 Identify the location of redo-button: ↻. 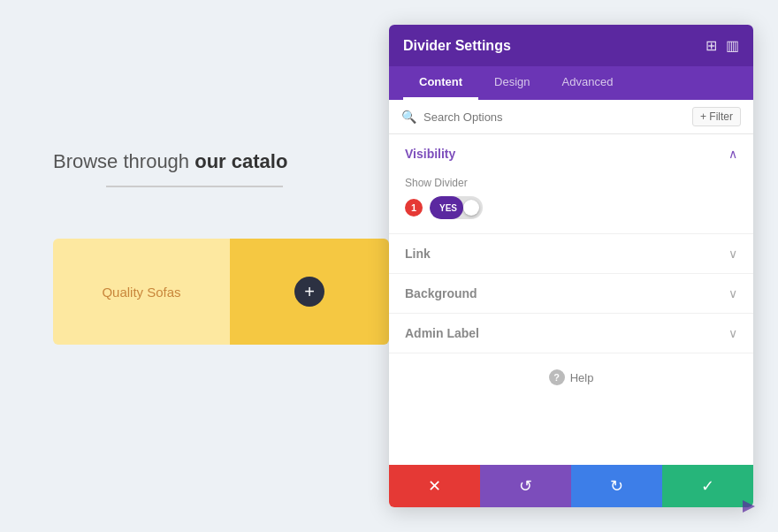
(617, 486).